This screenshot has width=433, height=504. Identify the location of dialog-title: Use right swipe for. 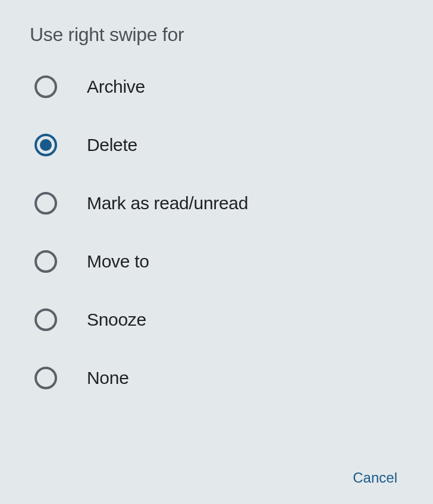
(216, 34).